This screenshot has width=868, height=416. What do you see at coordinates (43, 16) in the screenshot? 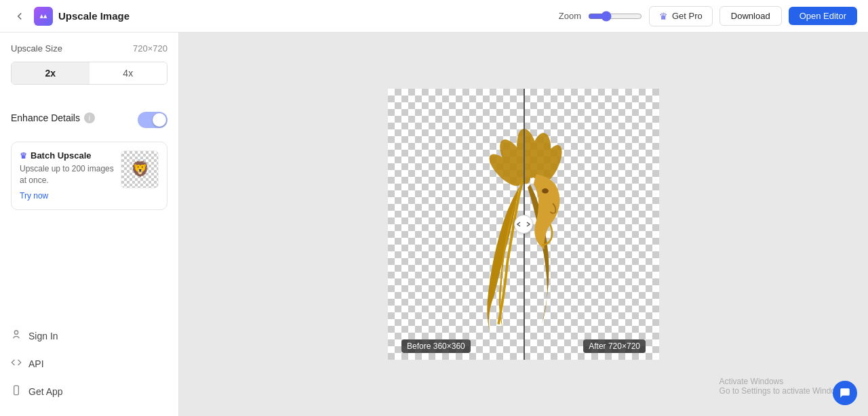
I see `app-icon` at bounding box center [43, 16].